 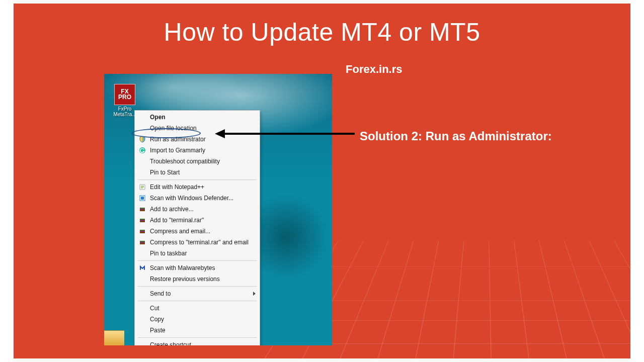 I want to click on ctx-add-archive: Add to archive..., so click(x=197, y=209).